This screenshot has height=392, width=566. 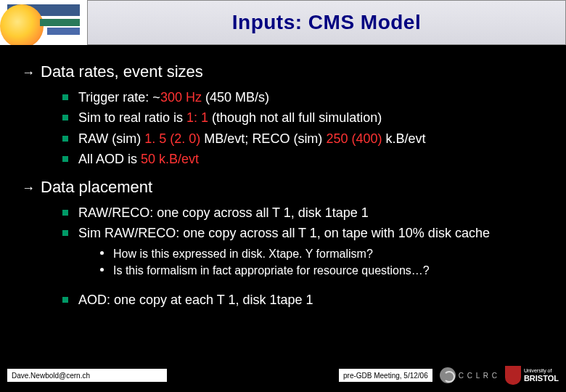 What do you see at coordinates (303, 139) in the screenshot?
I see `list-item: RAW (sim) 1. 5 (2. 0) MB/evt; RECO (sim)…` at bounding box center [303, 139].